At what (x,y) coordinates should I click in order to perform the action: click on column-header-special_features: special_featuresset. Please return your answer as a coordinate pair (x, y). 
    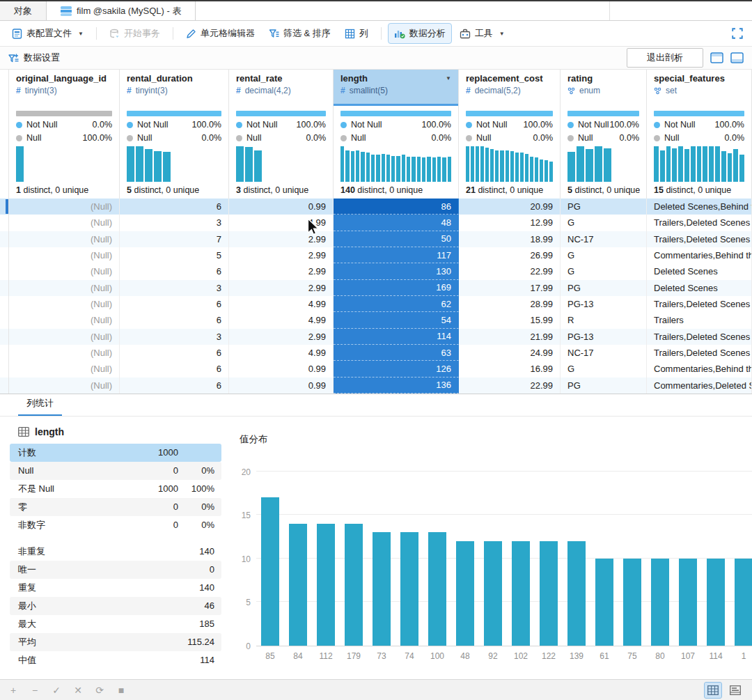
    Looking at the image, I should click on (699, 88).